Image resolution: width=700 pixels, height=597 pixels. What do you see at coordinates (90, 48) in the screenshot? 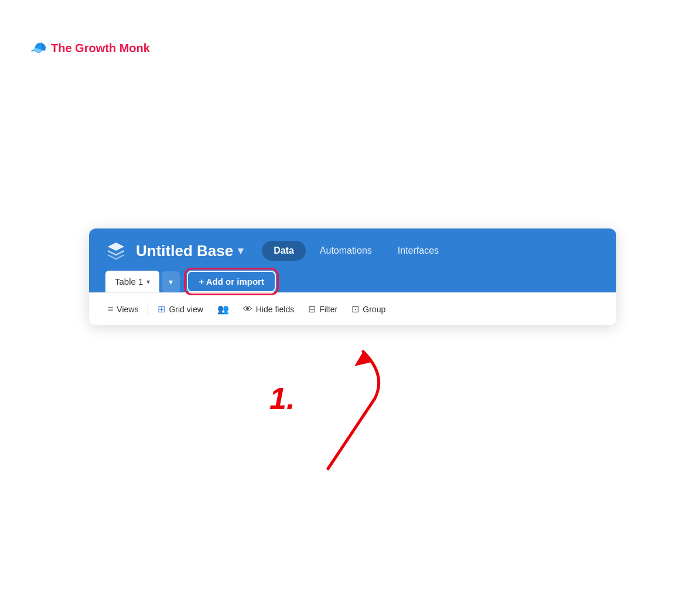
I see `brand-header: 🧢 The Growth Monk` at bounding box center [90, 48].